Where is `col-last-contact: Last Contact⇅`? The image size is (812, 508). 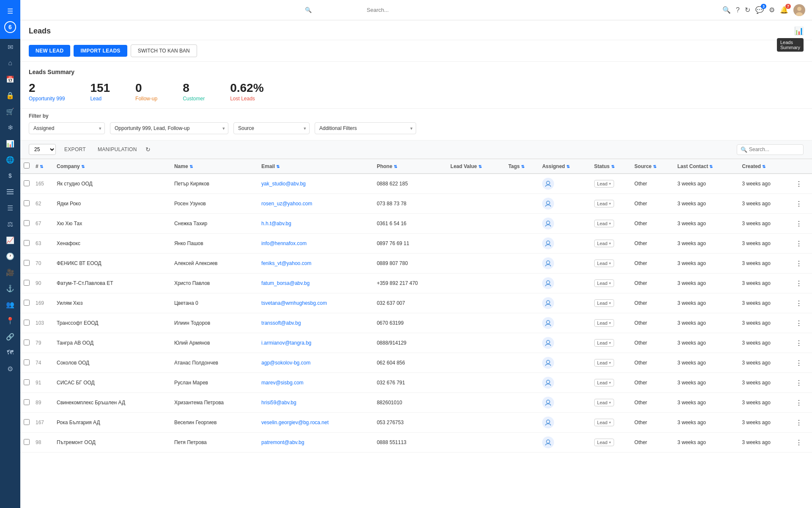 col-last-contact: Last Contact⇅ is located at coordinates (707, 167).